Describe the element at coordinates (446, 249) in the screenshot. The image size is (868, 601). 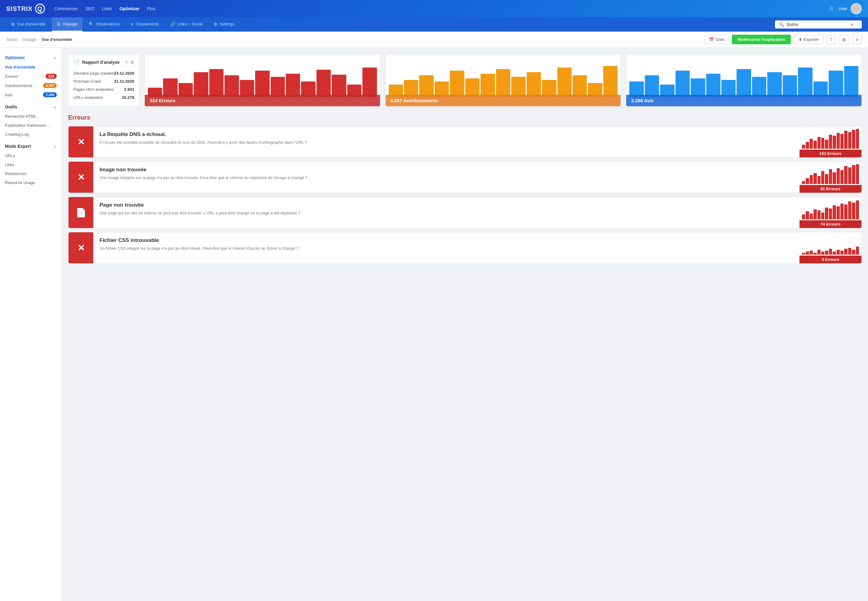
I see `error-desc-css: Un fichier CSS intégré sur la page n'a p…` at that location.